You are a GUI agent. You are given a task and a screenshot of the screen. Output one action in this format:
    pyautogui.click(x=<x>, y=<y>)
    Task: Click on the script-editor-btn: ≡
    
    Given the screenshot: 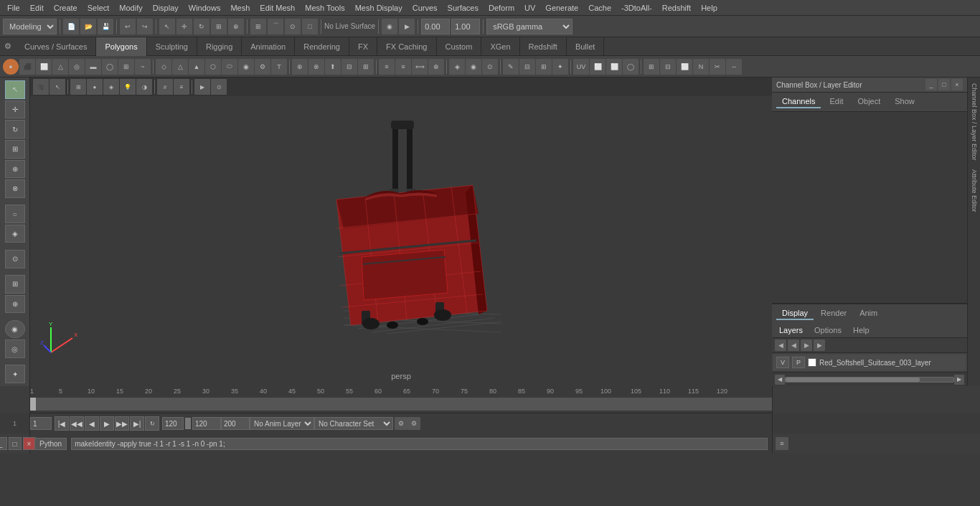 What is the action you would take?
    pyautogui.click(x=782, y=444)
    